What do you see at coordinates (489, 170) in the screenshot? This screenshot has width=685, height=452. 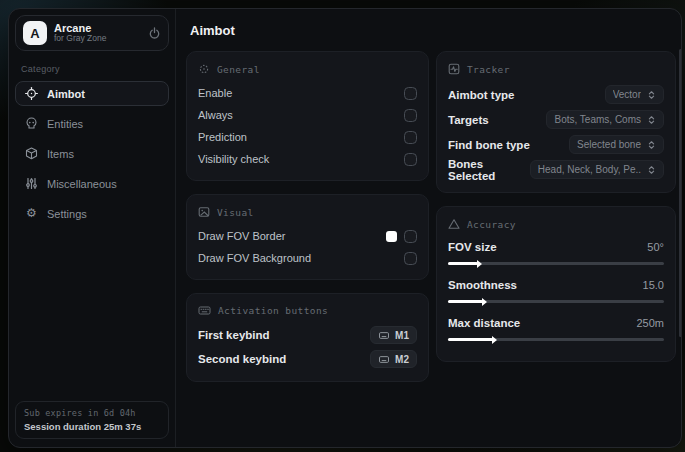 I see `setting-label: Bones Selected` at bounding box center [489, 170].